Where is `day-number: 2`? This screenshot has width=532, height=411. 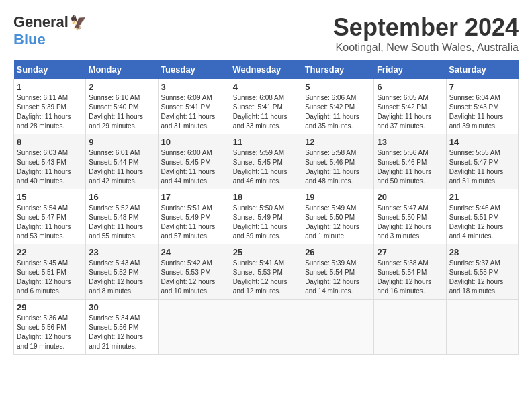 day-number: 2 is located at coordinates (122, 87).